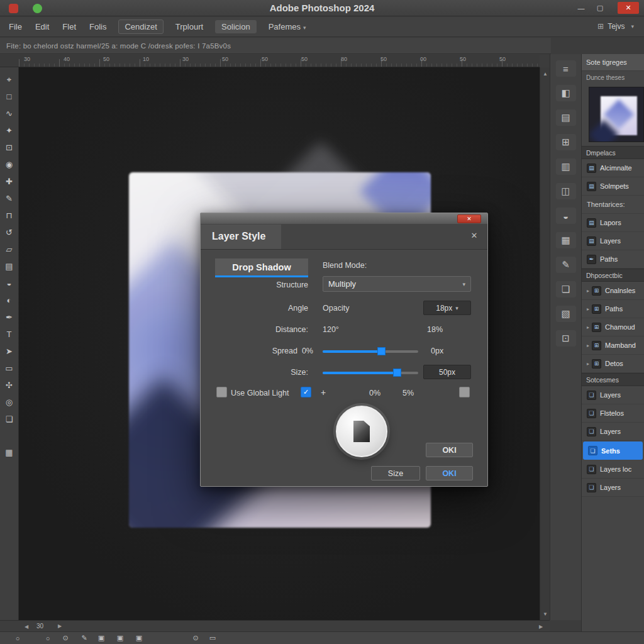  What do you see at coordinates (613, 223) in the screenshot?
I see `panel-item: ▤ Lapors` at bounding box center [613, 223].